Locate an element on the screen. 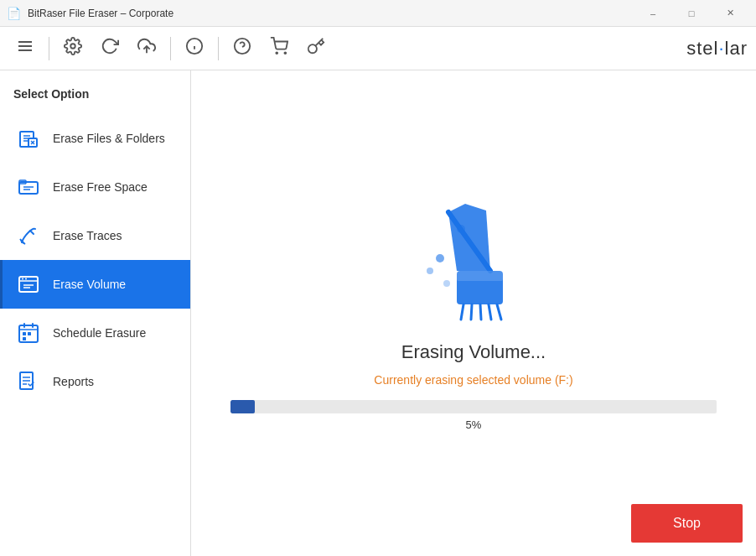 The width and height of the screenshot is (756, 556). info-icon is located at coordinates (194, 49).